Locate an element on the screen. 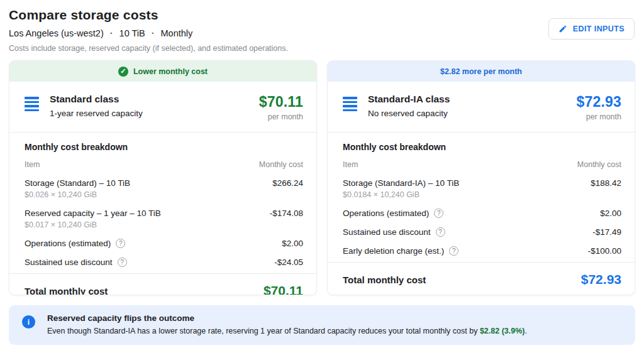 Image resolution: width=644 pixels, height=353 pixels. card-header: Standard class 1-year reserved capacity … is located at coordinates (163, 107).